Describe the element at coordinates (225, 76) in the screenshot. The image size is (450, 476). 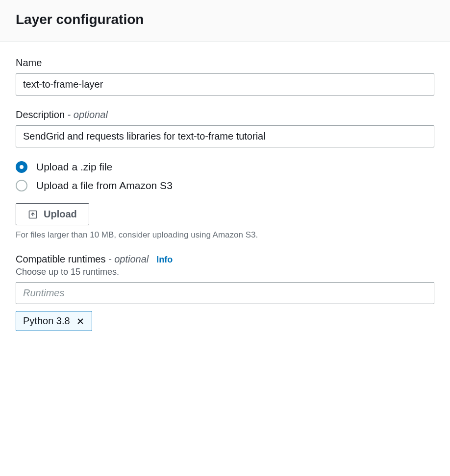
I see `name-group: Name` at that location.